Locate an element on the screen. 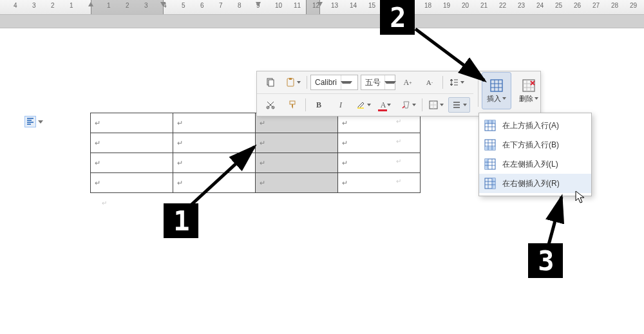 Image resolution: width=644 pixels, height=334 pixels. ruler-tick: 25 is located at coordinates (559, 5).